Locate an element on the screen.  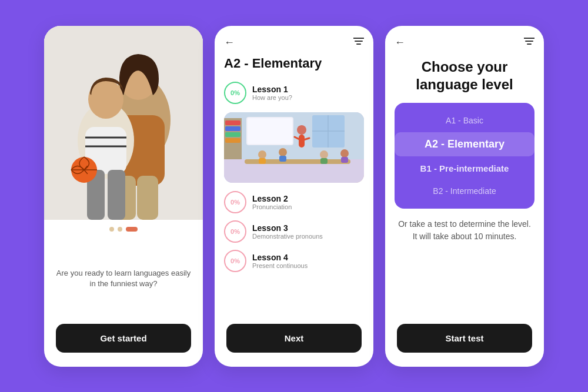
level-selector: A1 - Basic A2 - Elementary B1 - Pre-inte… is located at coordinates (465, 156).